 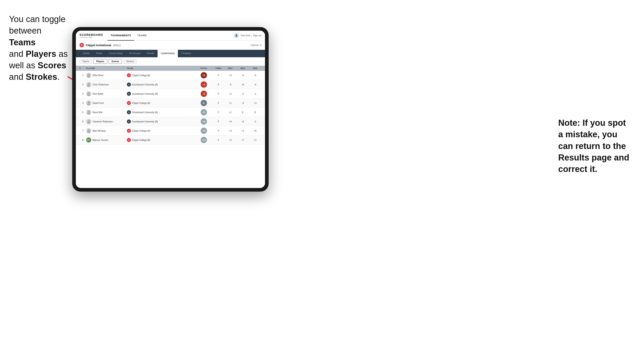 What do you see at coordinates (170, 36) in the screenshot?
I see `top-nav: SCOREBOARD Powered by clippd TOURNAMENTS…` at bounding box center [170, 36].